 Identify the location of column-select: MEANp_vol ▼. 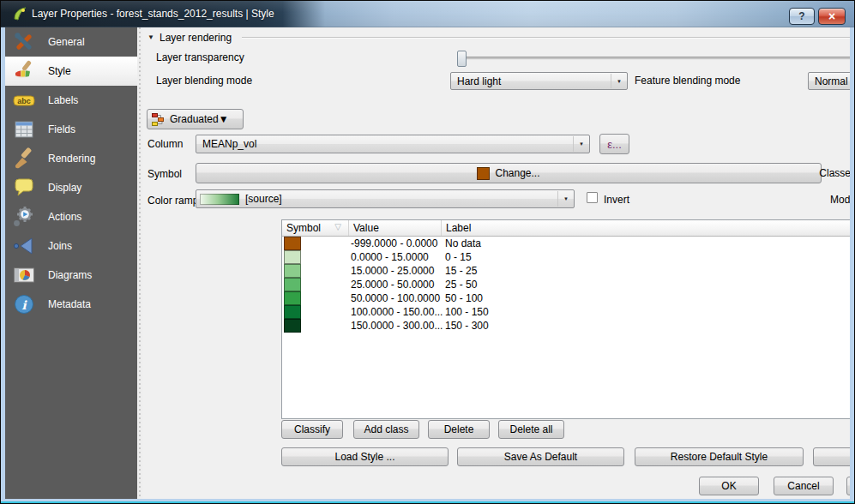
(393, 144).